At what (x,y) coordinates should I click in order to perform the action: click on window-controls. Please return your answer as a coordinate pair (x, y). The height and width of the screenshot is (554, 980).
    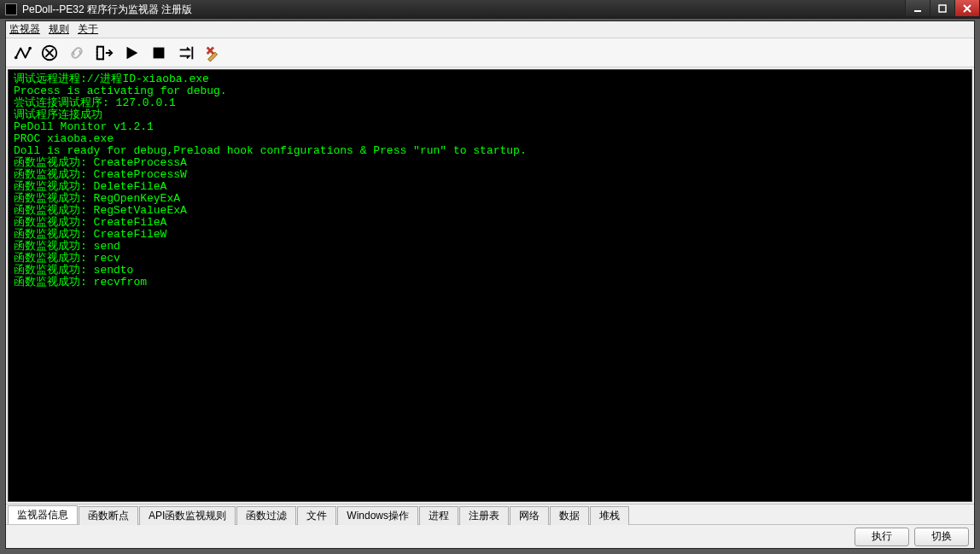
    Looking at the image, I should click on (942, 9).